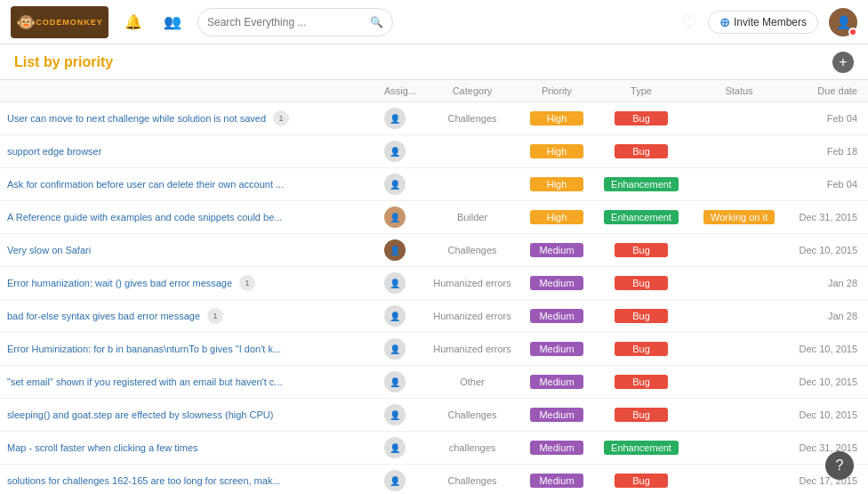  Describe the element at coordinates (189, 349) in the screenshot. I see `task-name-cell: Error Huminization: for b in bananas\ntu…` at that location.